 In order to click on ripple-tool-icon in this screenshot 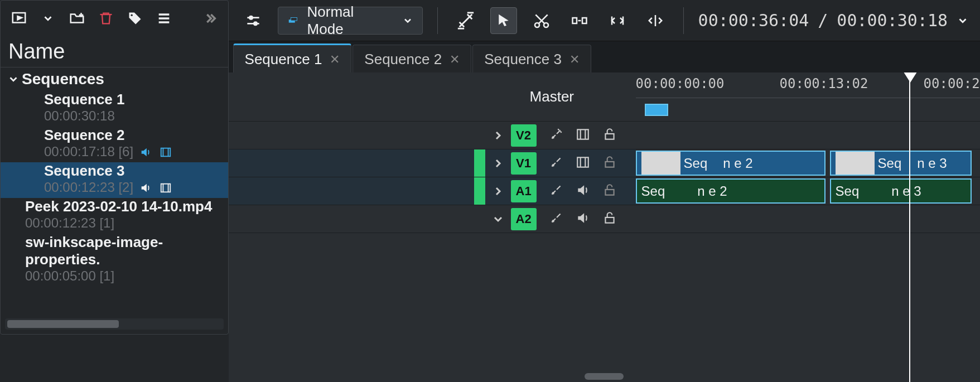, I will do `click(617, 21)`.